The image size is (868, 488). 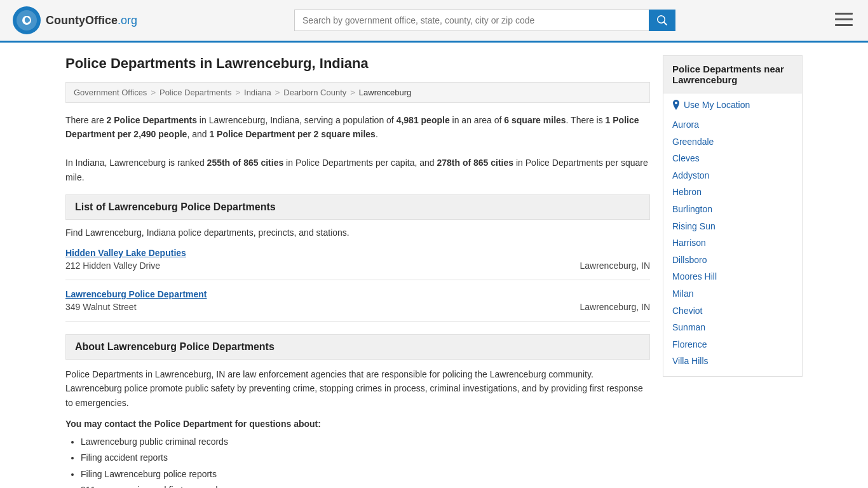 I want to click on page-title: Police Departments in Lawrenceburg, Indi…, so click(x=358, y=64).